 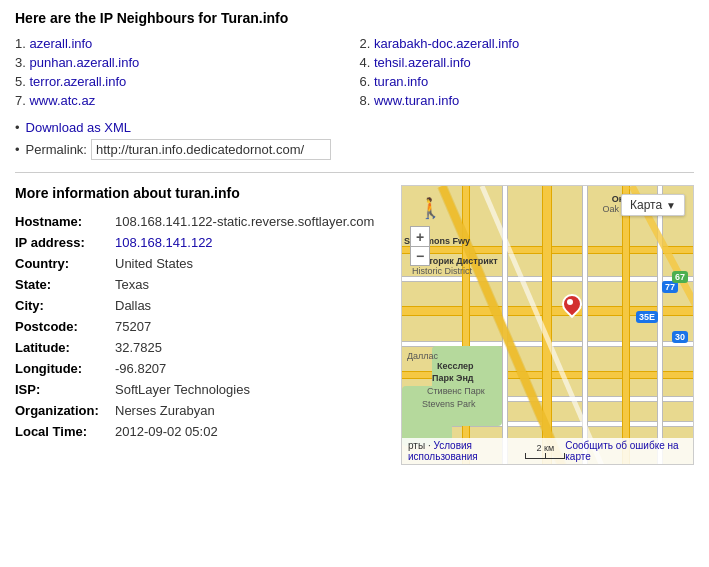 I want to click on map-type-selector: Карта ▼, so click(x=653, y=205).